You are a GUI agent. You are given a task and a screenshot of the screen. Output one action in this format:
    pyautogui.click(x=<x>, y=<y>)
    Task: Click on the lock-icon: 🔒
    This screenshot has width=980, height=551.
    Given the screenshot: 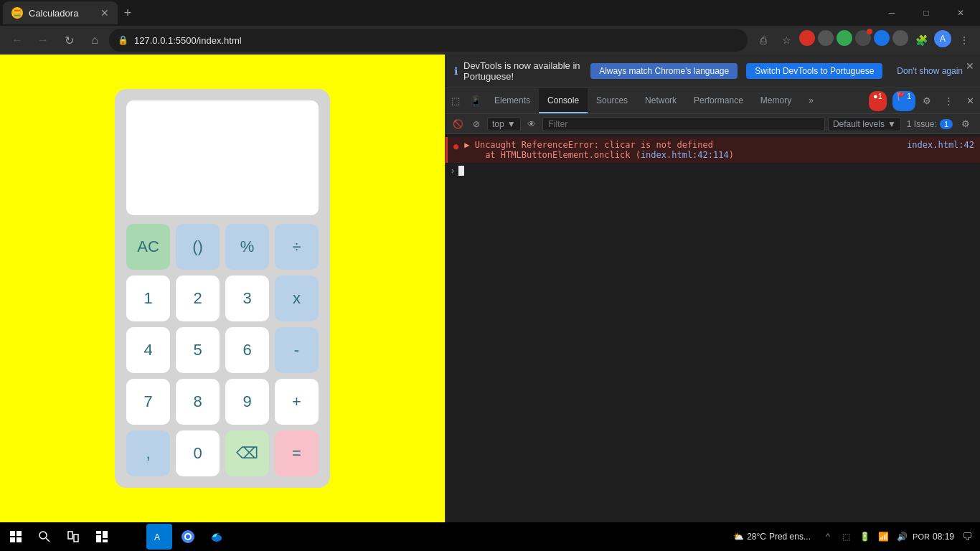 What is the action you would take?
    pyautogui.click(x=123, y=40)
    